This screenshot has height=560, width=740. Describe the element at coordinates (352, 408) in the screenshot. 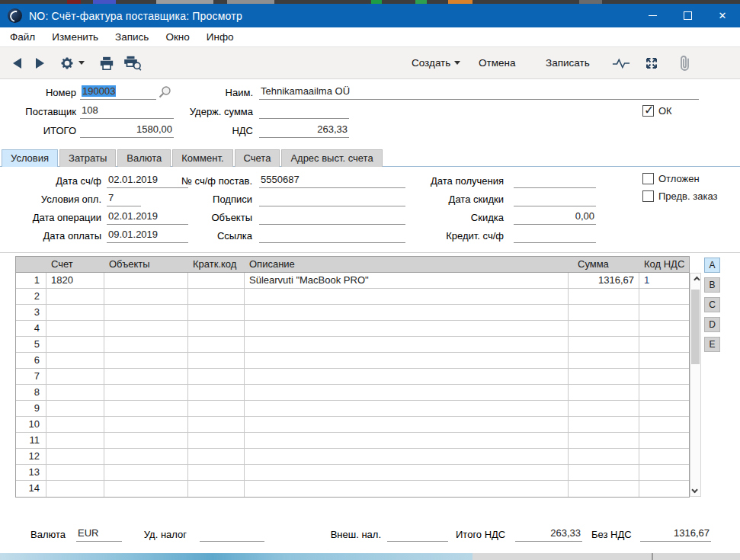

I see `table-row: 9` at that location.